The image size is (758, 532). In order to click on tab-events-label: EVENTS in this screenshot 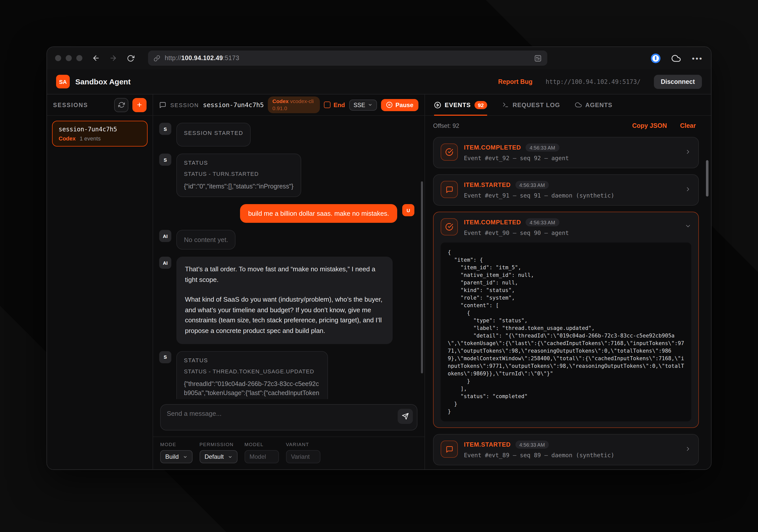, I will do `click(458, 105)`.